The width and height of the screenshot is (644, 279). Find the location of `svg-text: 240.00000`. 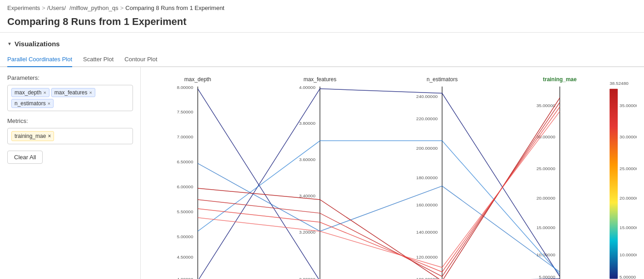

svg-text: 240.00000 is located at coordinates (427, 96).